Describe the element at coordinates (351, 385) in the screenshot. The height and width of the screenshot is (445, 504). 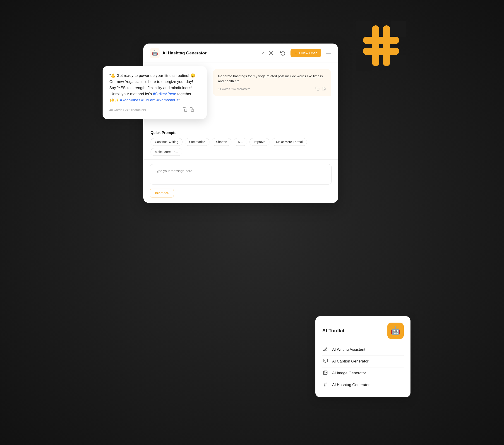
I see `toolkit-hashtag-label: AI Hashtag Generator` at that location.